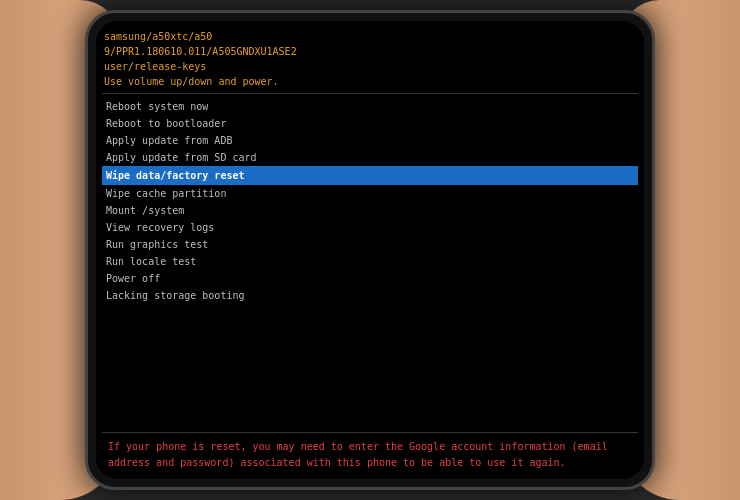  I want to click on header-line-3: user/release-keys, so click(370, 66).